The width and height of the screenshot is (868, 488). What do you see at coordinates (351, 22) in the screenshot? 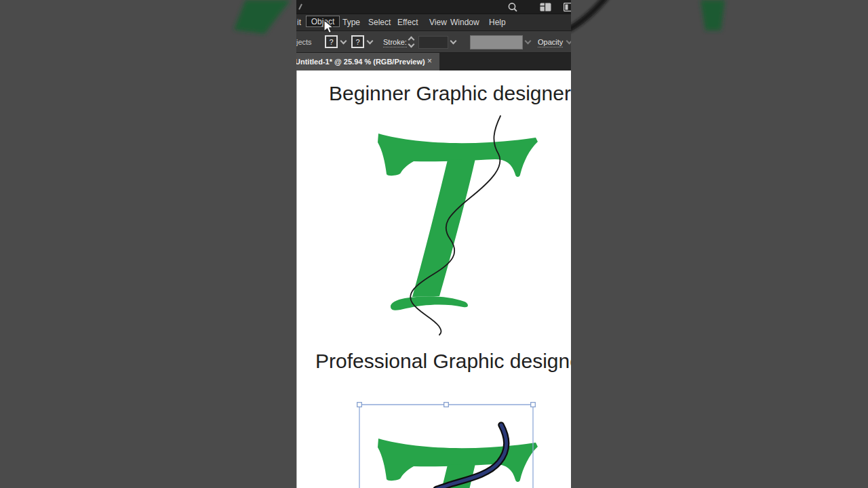
I see `menu-item-type: Type` at bounding box center [351, 22].